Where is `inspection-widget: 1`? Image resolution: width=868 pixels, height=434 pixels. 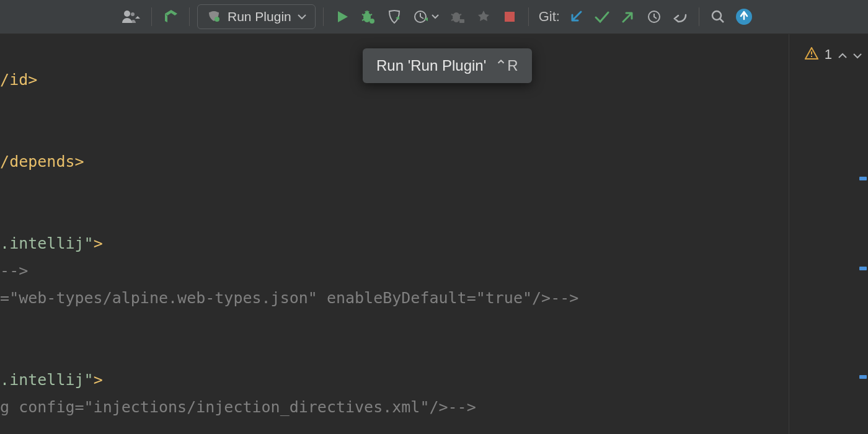 inspection-widget: 1 is located at coordinates (833, 55).